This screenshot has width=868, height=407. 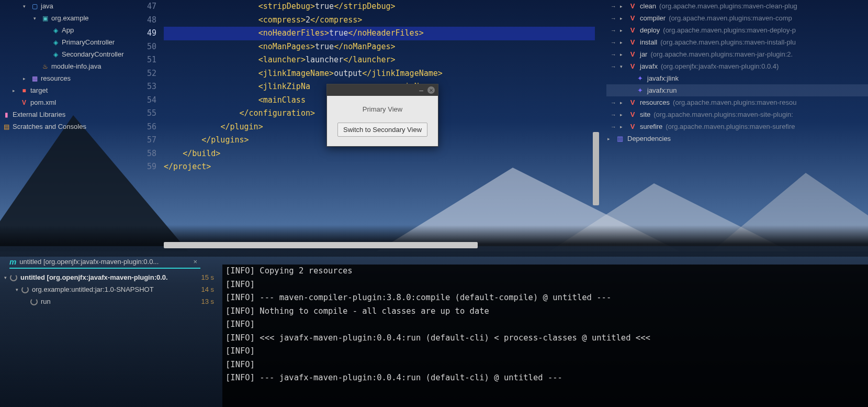 What do you see at coordinates (431, 90) in the screenshot?
I see `close-icon: ✕` at bounding box center [431, 90].